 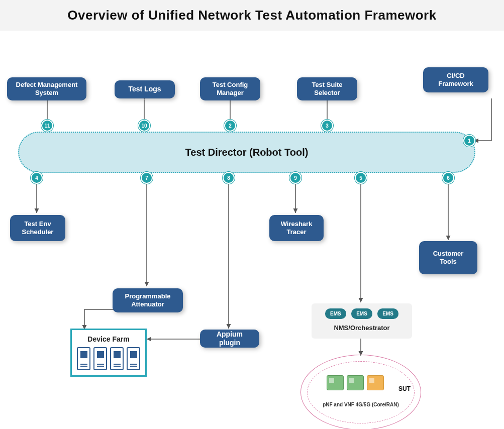 I want to click on box-appium-plugin: Appium plugin, so click(x=230, y=339).